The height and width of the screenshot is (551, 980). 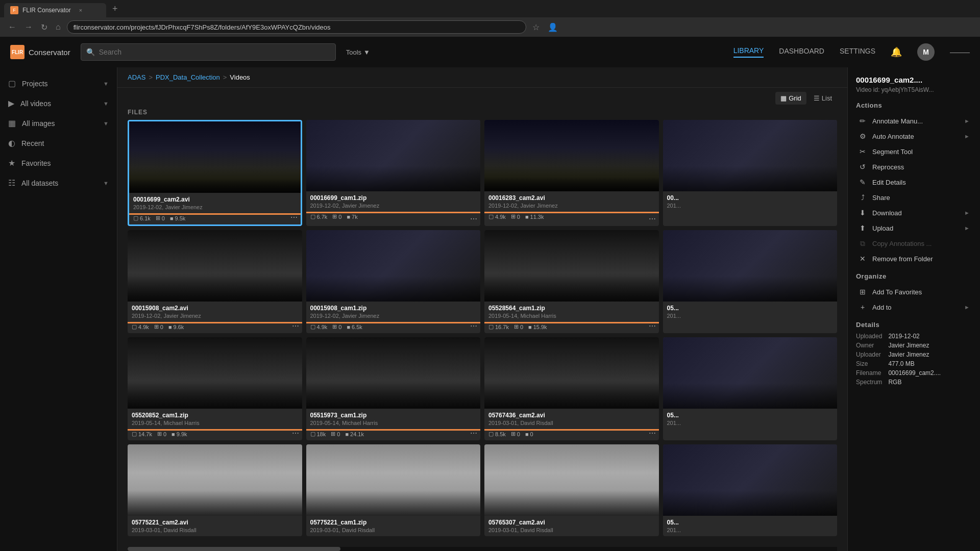 I want to click on video-thumbnail, so click(x=215, y=373).